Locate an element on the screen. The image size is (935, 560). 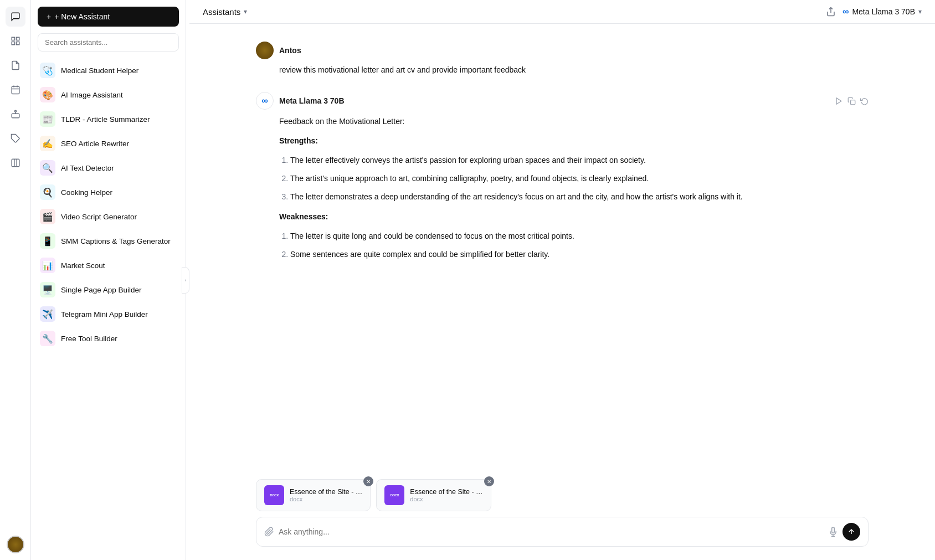
share-button is located at coordinates (831, 12).